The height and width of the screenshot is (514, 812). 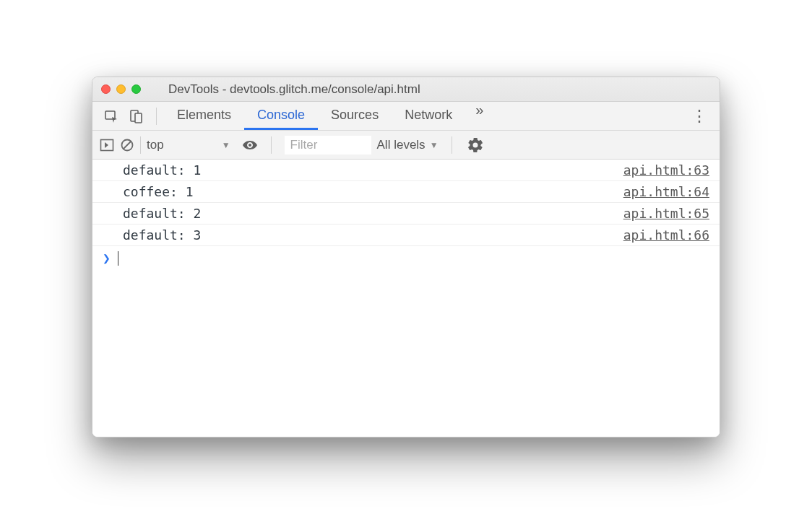 I want to click on console-message: default: 2, so click(x=162, y=214).